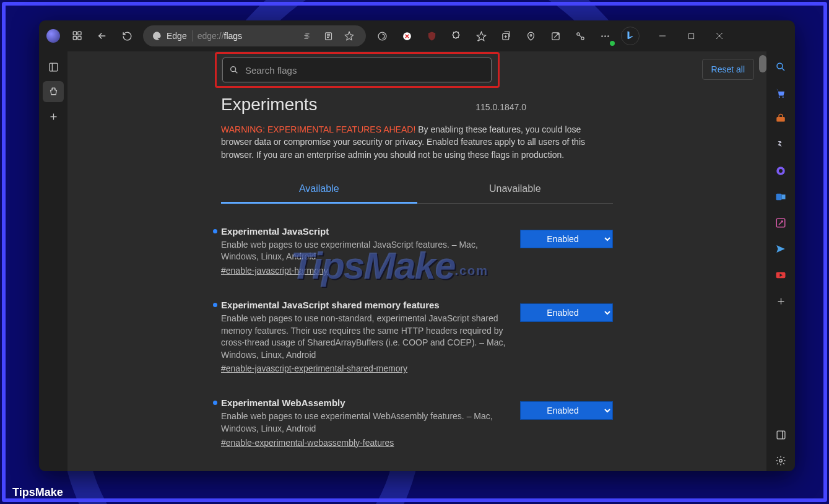 The width and height of the screenshot is (829, 504). What do you see at coordinates (781, 301) in the screenshot?
I see `sidebar-add-icon` at bounding box center [781, 301].